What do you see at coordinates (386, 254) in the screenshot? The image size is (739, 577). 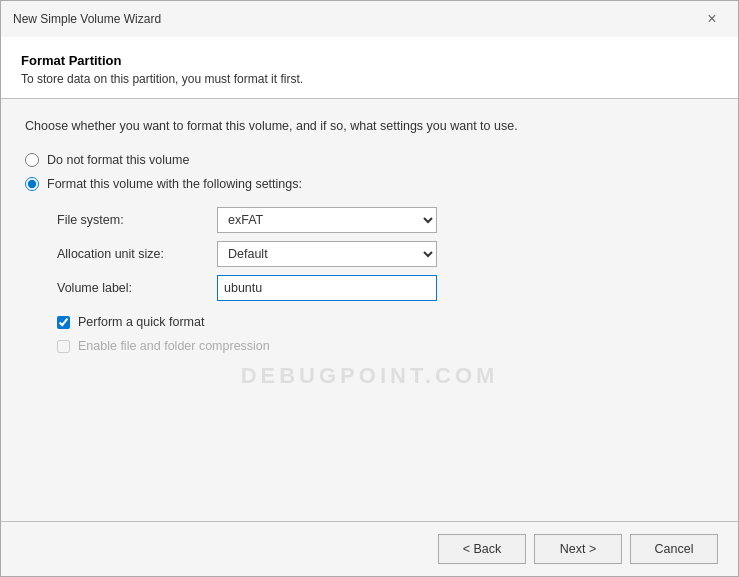 I see `allocation-row: Allocation unit size: Default` at bounding box center [386, 254].